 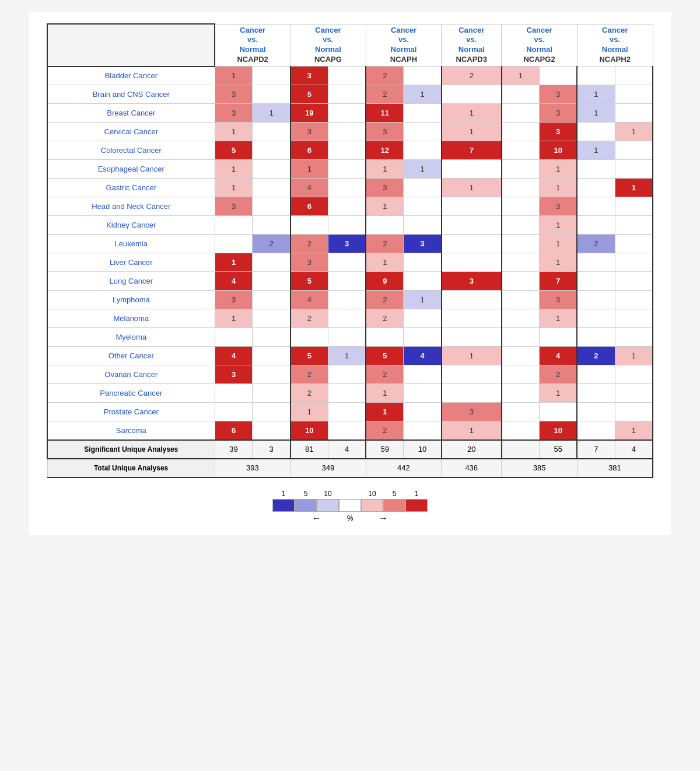 What do you see at coordinates (634, 449) in the screenshot?
I see `summary-cell: 4` at bounding box center [634, 449].